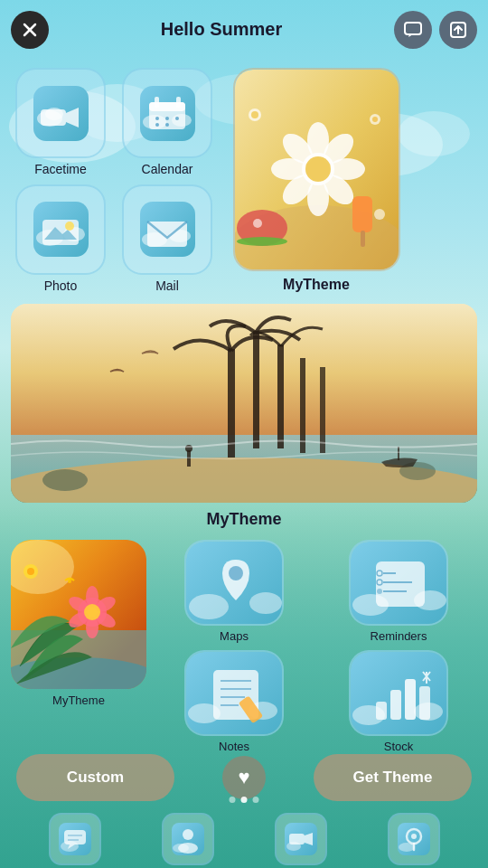 The height and width of the screenshot is (868, 488). What do you see at coordinates (114, 181) in the screenshot?
I see `small-apps-grid: Facetime` at bounding box center [114, 181].